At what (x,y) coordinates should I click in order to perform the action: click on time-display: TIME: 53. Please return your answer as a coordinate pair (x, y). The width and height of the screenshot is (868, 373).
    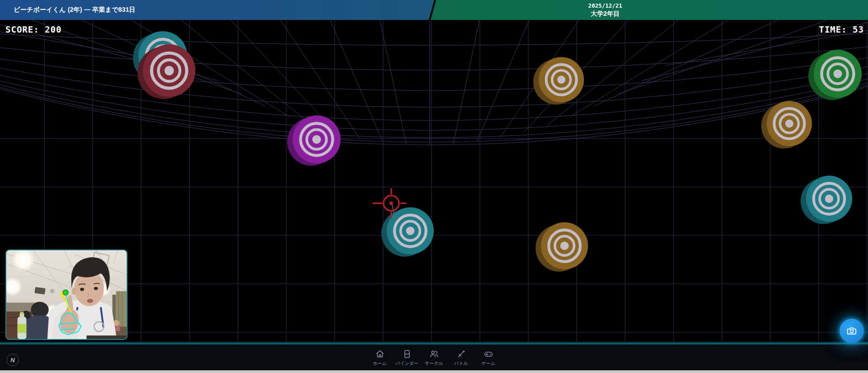
    Looking at the image, I should click on (841, 29).